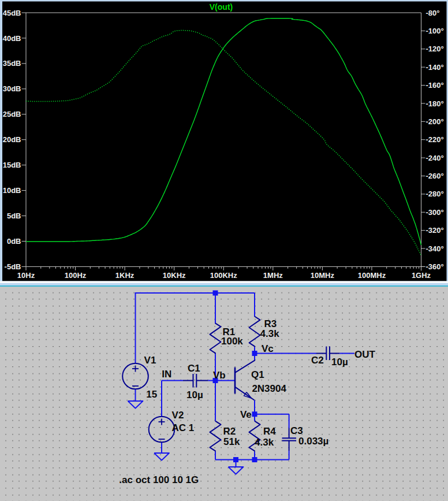  I want to click on svg-text: .ac oct 100 10 1G, so click(159, 480).